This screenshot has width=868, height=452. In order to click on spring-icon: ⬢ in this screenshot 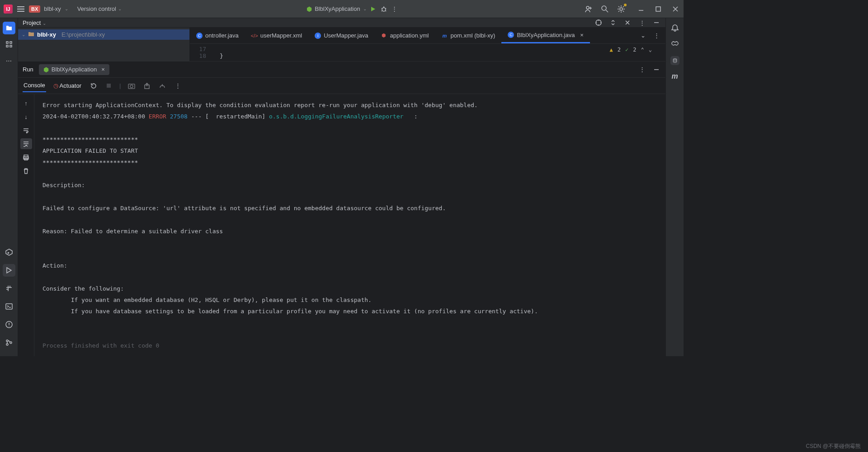, I will do `click(309, 9)`.